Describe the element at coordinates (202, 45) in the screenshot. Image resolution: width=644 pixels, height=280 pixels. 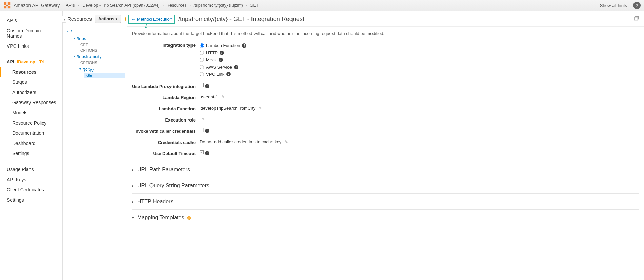
I see `radio-lambda-input` at that location.